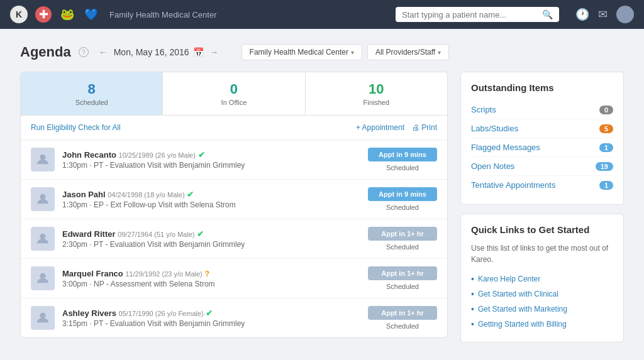 This screenshot has width=644, height=360. Describe the element at coordinates (43, 14) in the screenshot. I see `add-icon: ✚` at that location.